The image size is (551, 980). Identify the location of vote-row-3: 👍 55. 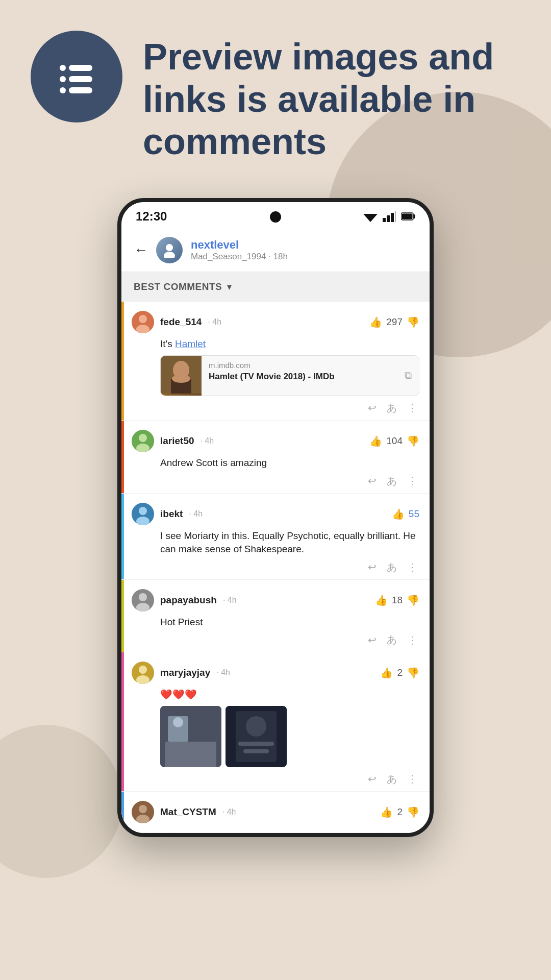
(406, 514).